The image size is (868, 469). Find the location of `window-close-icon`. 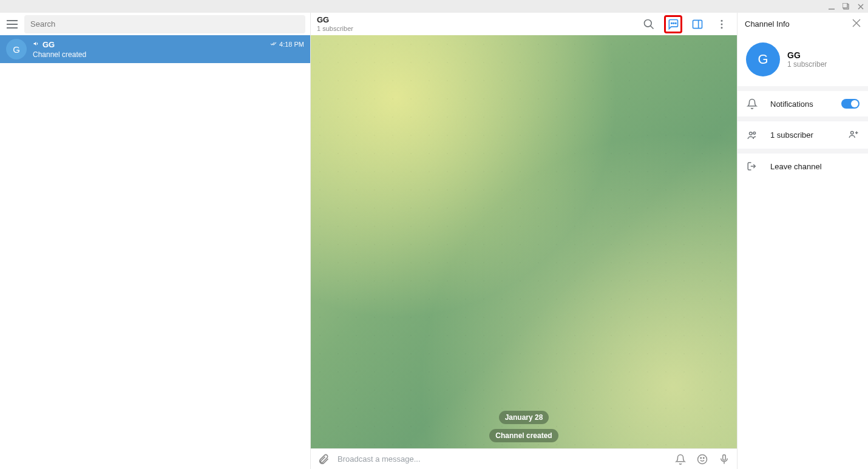

window-close-icon is located at coordinates (861, 7).